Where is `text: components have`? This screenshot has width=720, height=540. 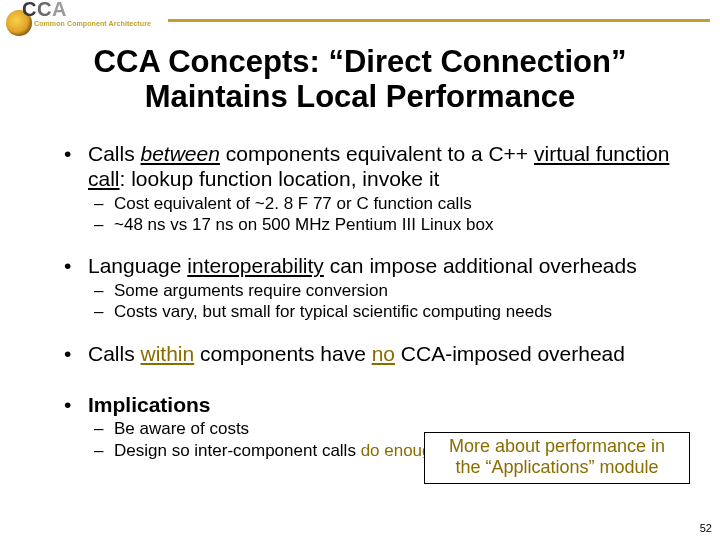
text: components have is located at coordinates (282, 354).